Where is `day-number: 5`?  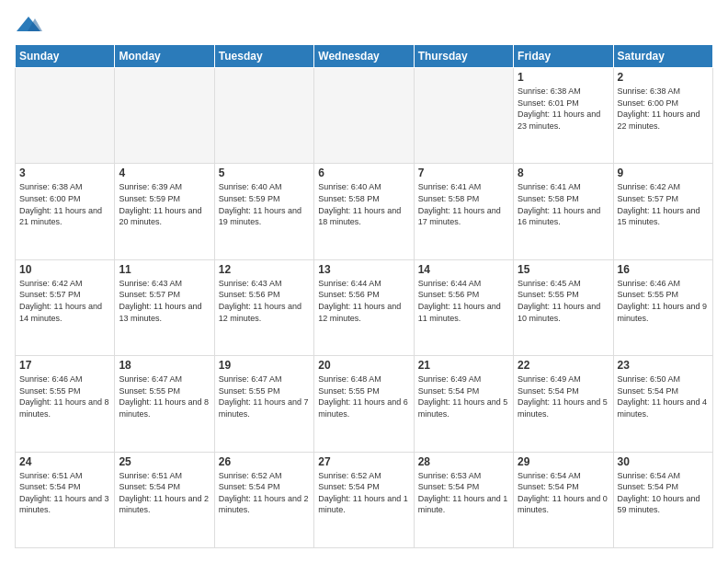
day-number: 5 is located at coordinates (265, 173).